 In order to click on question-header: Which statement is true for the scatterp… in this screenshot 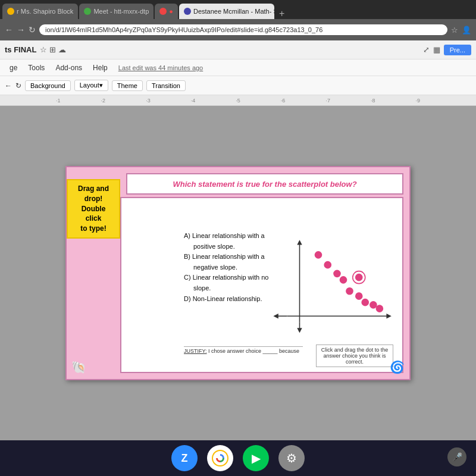, I will do `click(265, 184)`.